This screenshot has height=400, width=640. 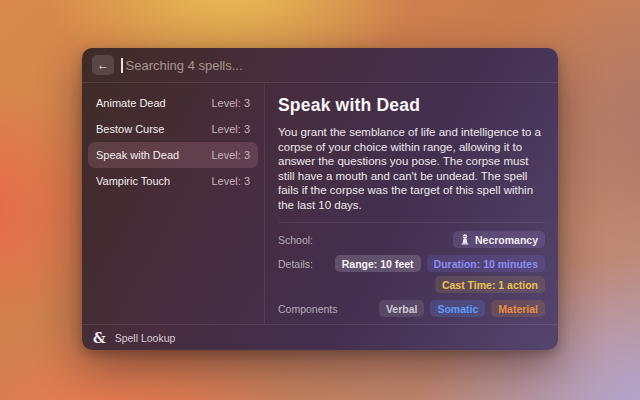 What do you see at coordinates (412, 240) in the screenshot?
I see `school-row: School: Necromancy` at bounding box center [412, 240].